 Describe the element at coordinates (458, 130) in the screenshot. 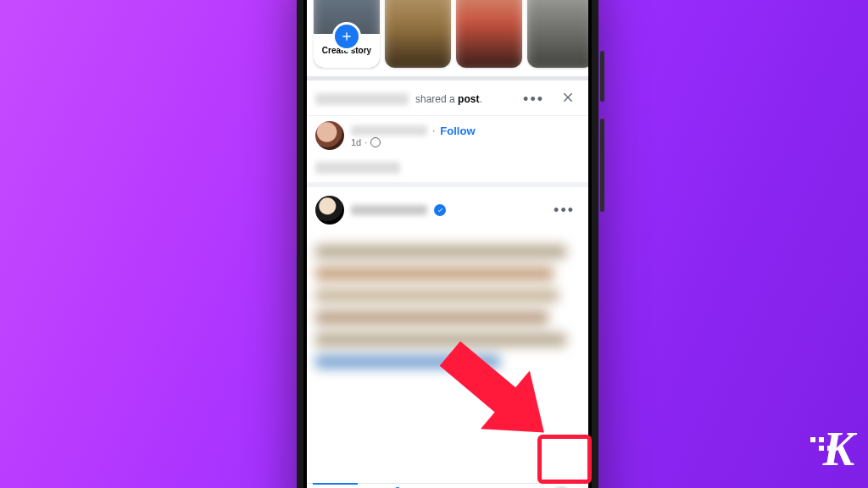

I see `follow-link: Follow` at that location.